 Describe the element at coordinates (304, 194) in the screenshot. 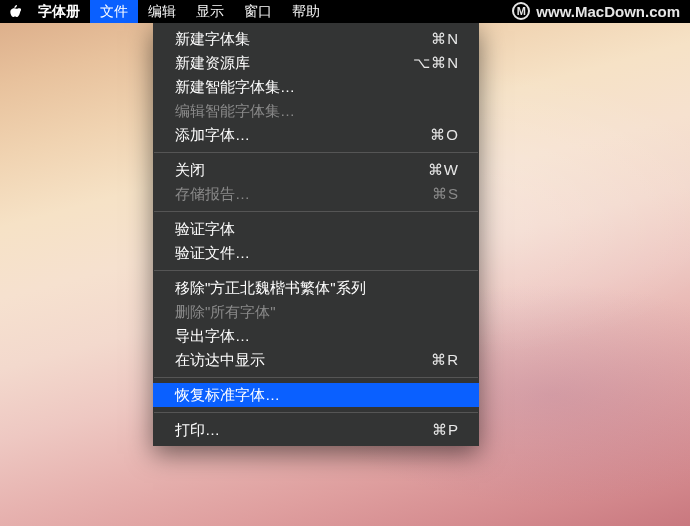

I see `menu-item-label: 存储报告…` at that location.